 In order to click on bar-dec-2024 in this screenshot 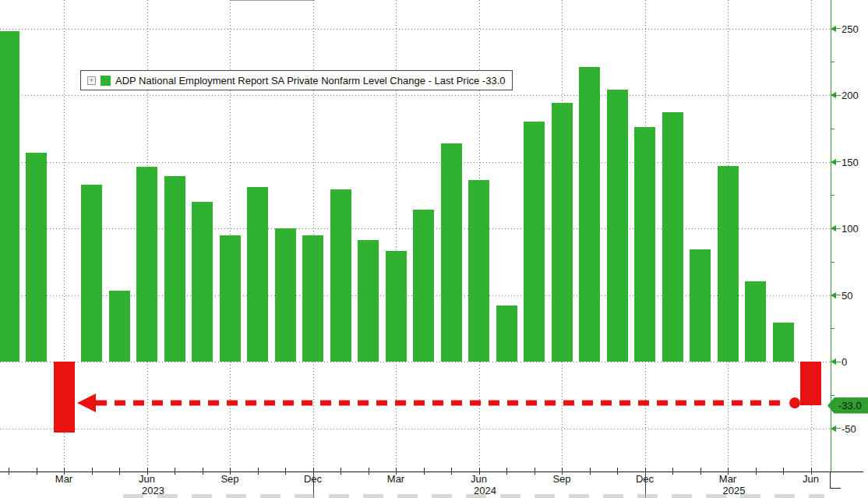, I will do `click(645, 245)`.